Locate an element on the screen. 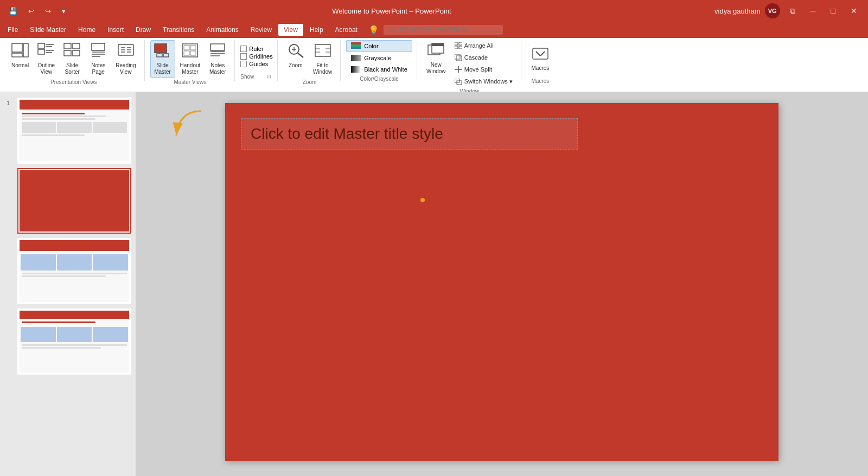 The width and height of the screenshot is (868, 476). slide-sorter-label: SlideSorter is located at coordinates (73, 69).